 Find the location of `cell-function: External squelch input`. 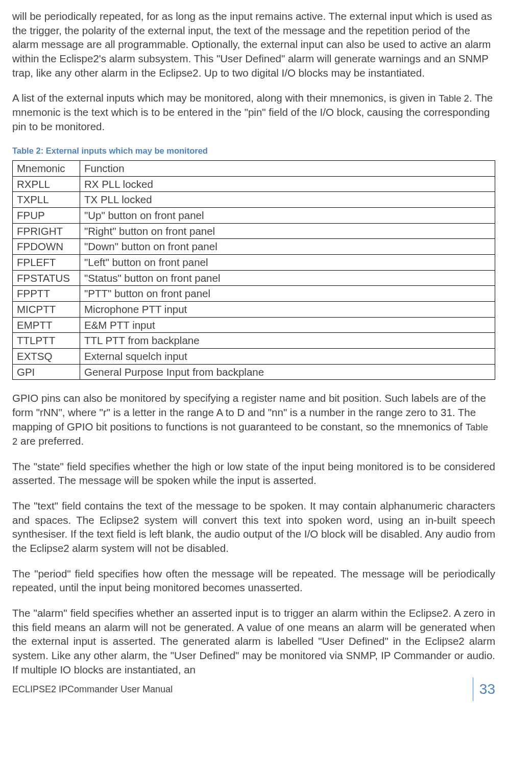

cell-function: External squelch input is located at coordinates (288, 356).